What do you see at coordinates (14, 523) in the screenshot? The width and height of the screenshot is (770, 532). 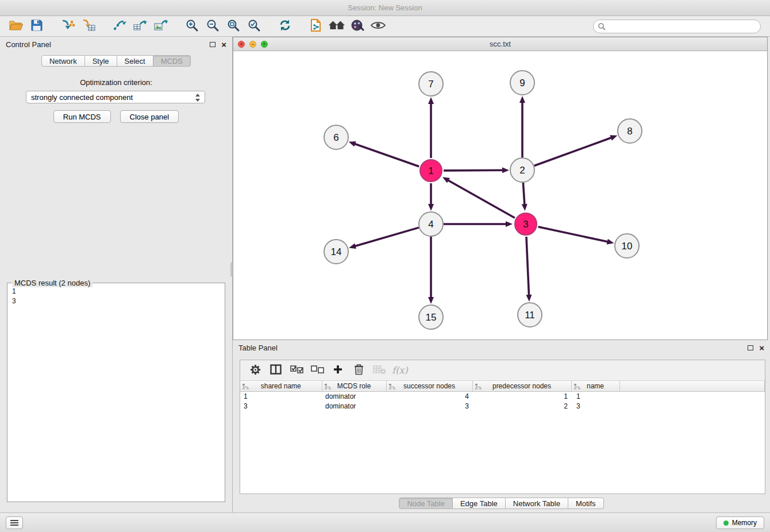 I see `panel-menu-button` at bounding box center [14, 523].